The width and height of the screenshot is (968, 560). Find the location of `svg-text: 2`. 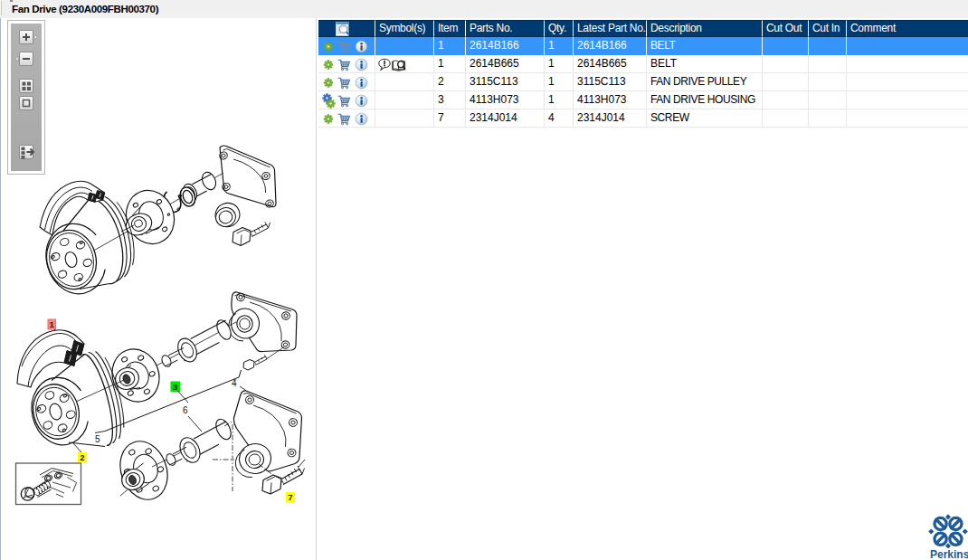

svg-text: 2 is located at coordinates (81, 458).